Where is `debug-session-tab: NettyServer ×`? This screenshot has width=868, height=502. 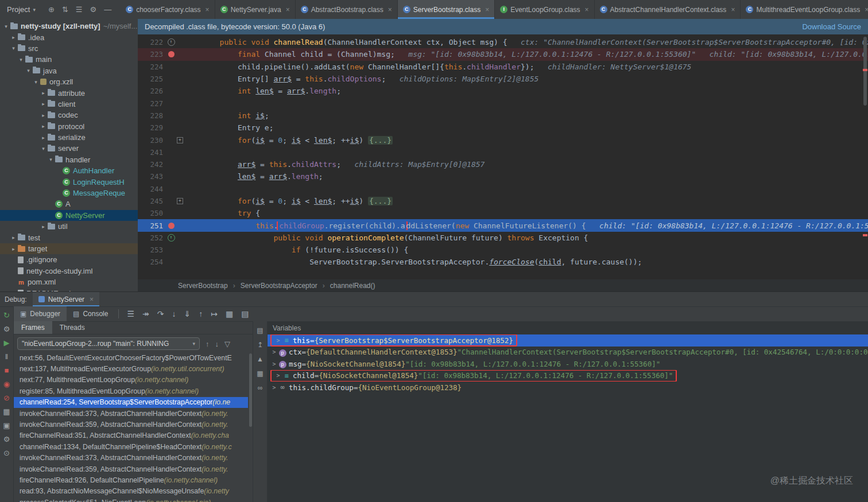
debug-session-tab: NettyServer × is located at coordinates (66, 299).